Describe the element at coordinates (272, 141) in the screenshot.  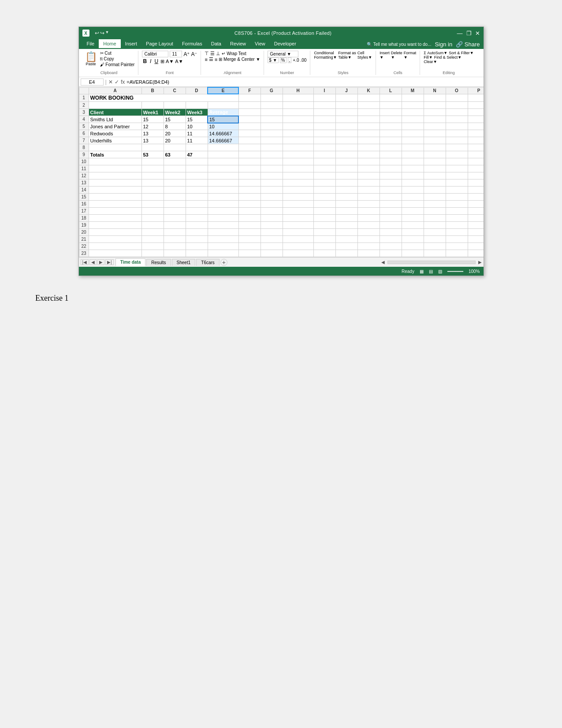
I see `cell-G7` at that location.